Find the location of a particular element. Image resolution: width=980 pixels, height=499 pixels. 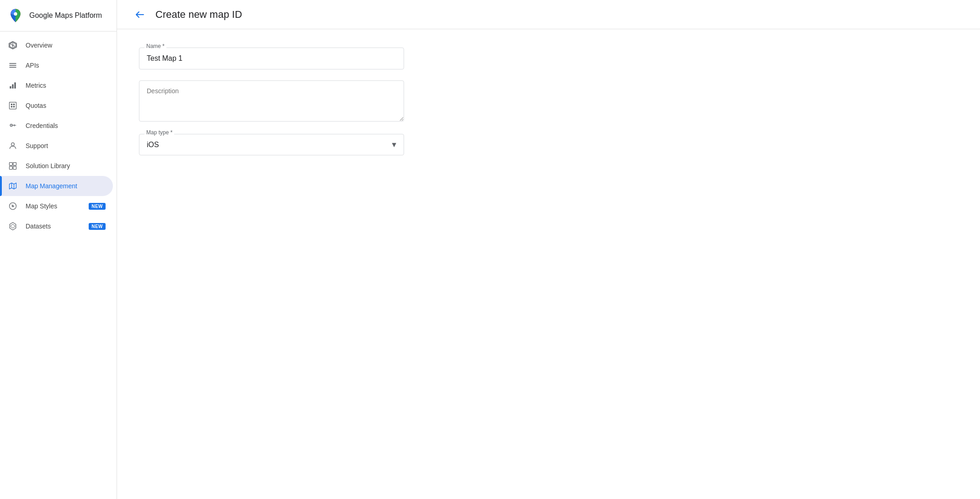

sidebar-item-label-apis: APIs is located at coordinates (66, 65).